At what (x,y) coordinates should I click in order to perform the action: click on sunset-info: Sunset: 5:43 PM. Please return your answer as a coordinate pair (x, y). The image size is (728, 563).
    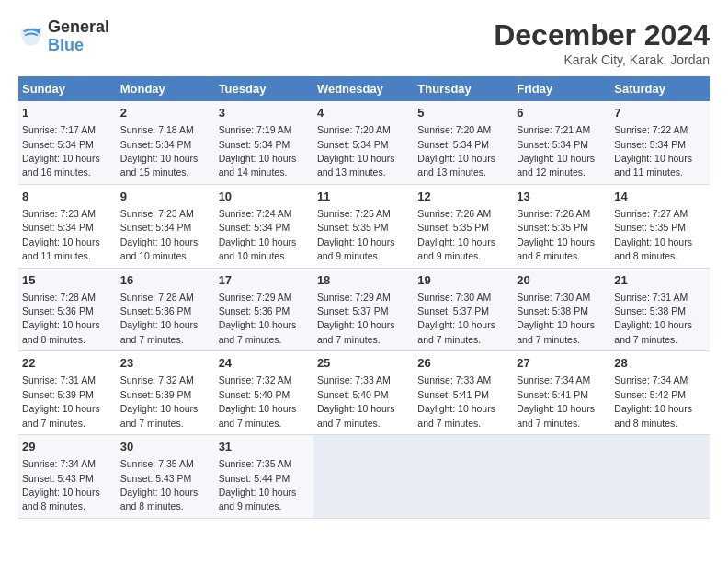
    Looking at the image, I should click on (58, 478).